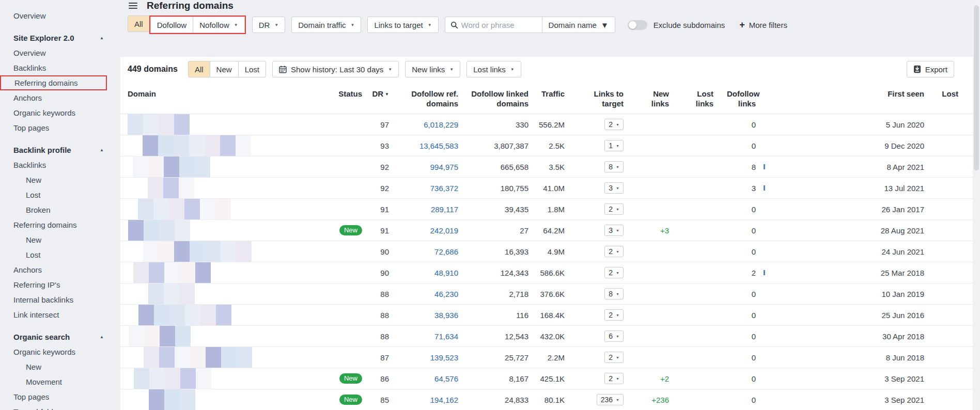  Describe the element at coordinates (429, 98) in the screenshot. I see `column-header-dofollow-ref-domains: Dofollow ref. domains` at that location.